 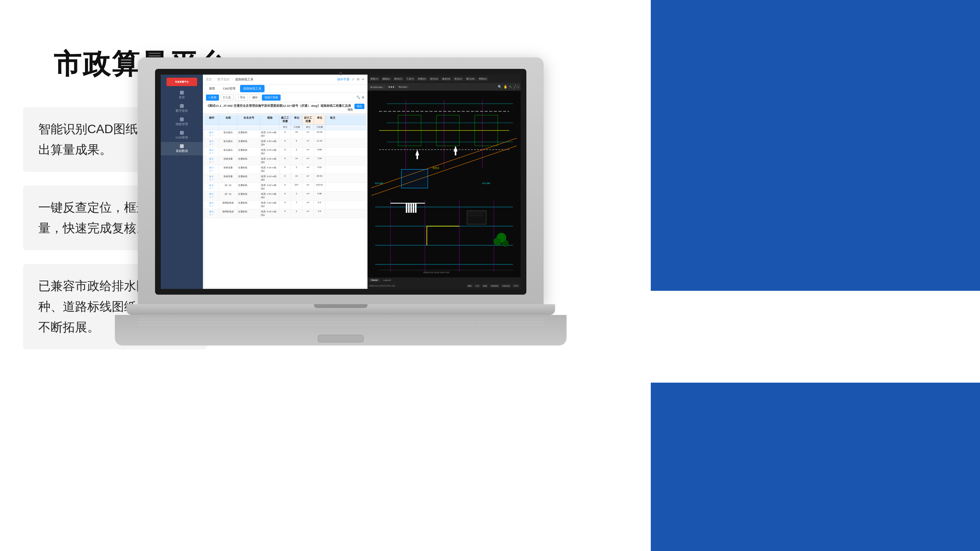 I want to click on close-icon: ✕, so click(x=363, y=80).